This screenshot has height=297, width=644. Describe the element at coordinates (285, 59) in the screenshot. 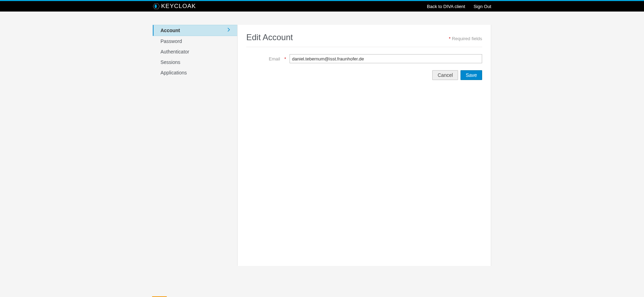

I see `required-asterisk: *` at that location.